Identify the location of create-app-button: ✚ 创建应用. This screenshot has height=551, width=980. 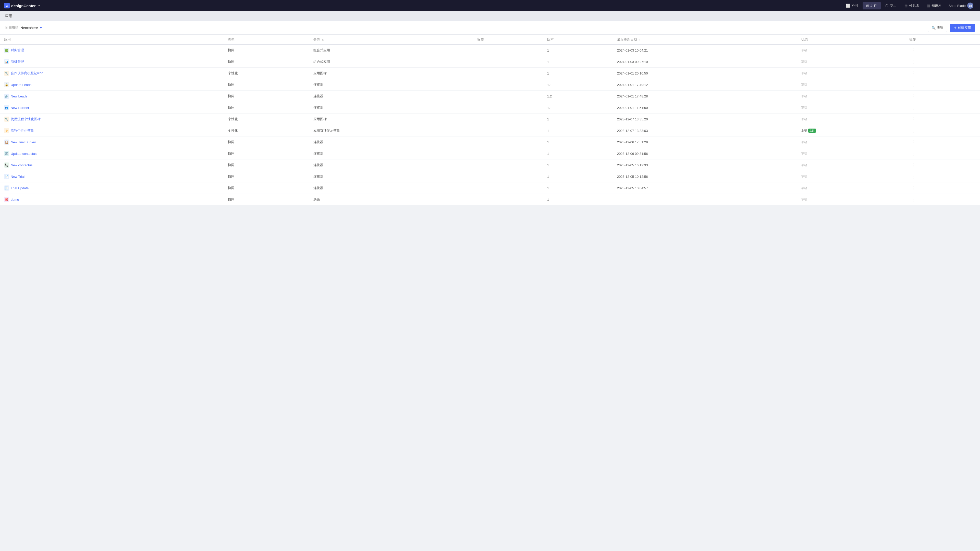
(963, 28).